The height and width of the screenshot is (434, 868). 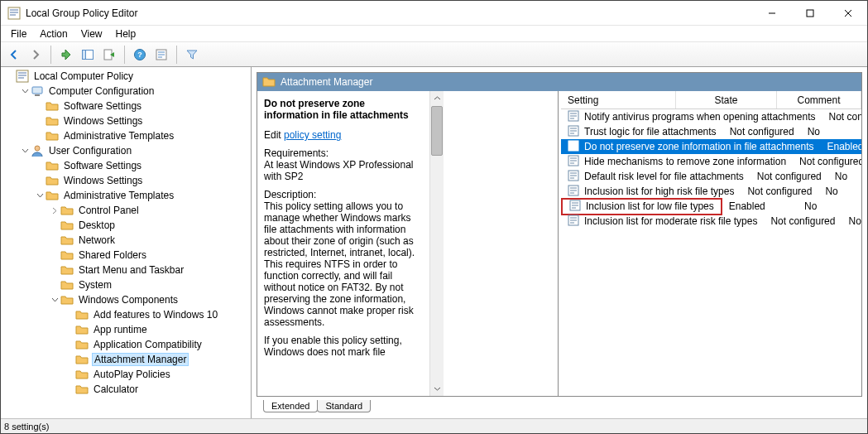 What do you see at coordinates (126, 270) in the screenshot?
I see `tree-start-menu: Start Menu and Taskbar` at bounding box center [126, 270].